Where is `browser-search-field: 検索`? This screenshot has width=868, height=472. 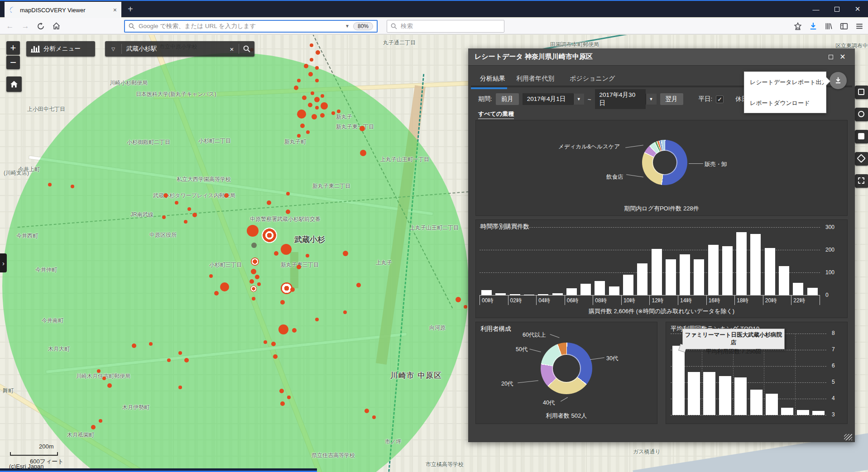 browser-search-field: 検索 is located at coordinates (446, 26).